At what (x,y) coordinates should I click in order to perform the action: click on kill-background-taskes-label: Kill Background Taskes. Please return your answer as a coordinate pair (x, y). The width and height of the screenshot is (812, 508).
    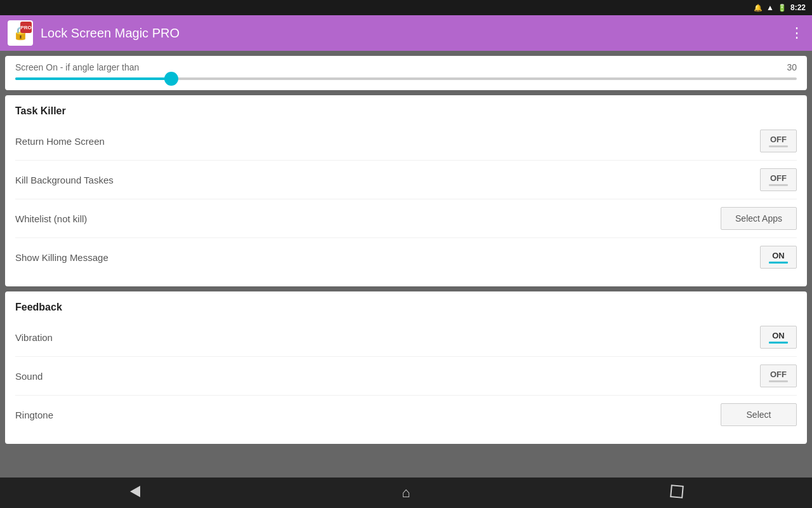
    Looking at the image, I should click on (65, 180).